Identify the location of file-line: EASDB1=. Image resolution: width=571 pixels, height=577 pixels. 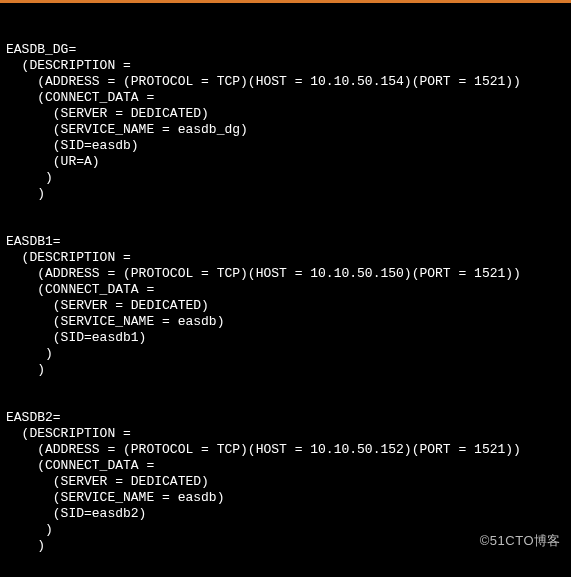
(286, 242).